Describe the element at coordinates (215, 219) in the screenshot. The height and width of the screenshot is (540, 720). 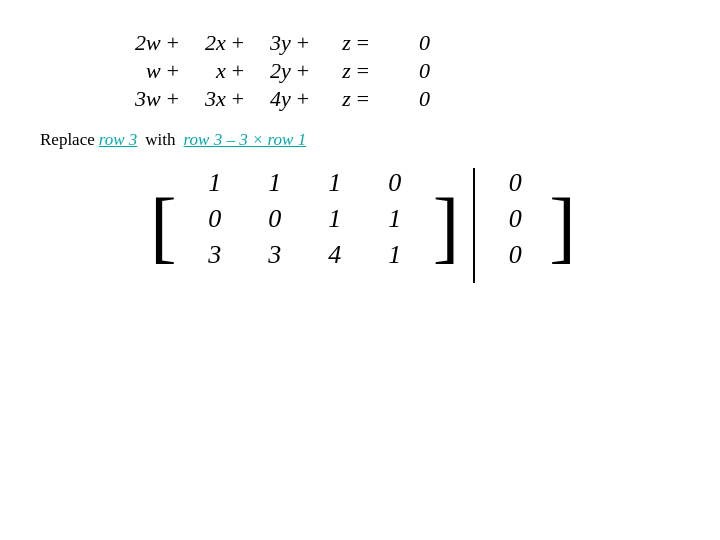
I see `m2c1: 0` at that location.